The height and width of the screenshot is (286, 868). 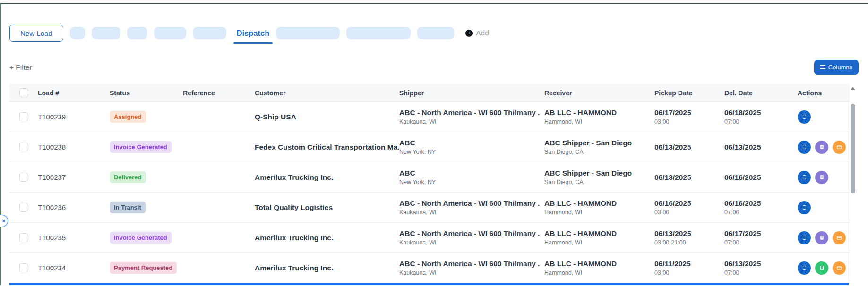 What do you see at coordinates (597, 264) in the screenshot?
I see `receiver-name: AB LLC - HAMMOND` at bounding box center [597, 264].